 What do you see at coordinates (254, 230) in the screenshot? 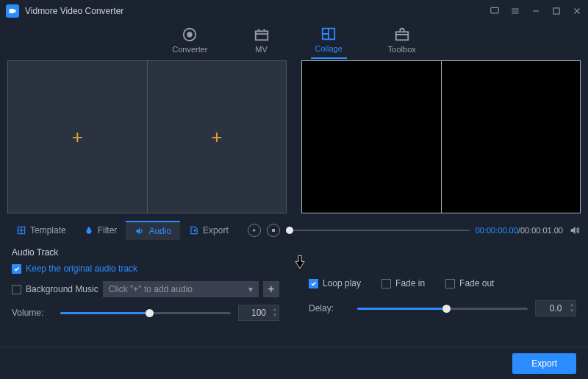
I see `play-button` at bounding box center [254, 230].